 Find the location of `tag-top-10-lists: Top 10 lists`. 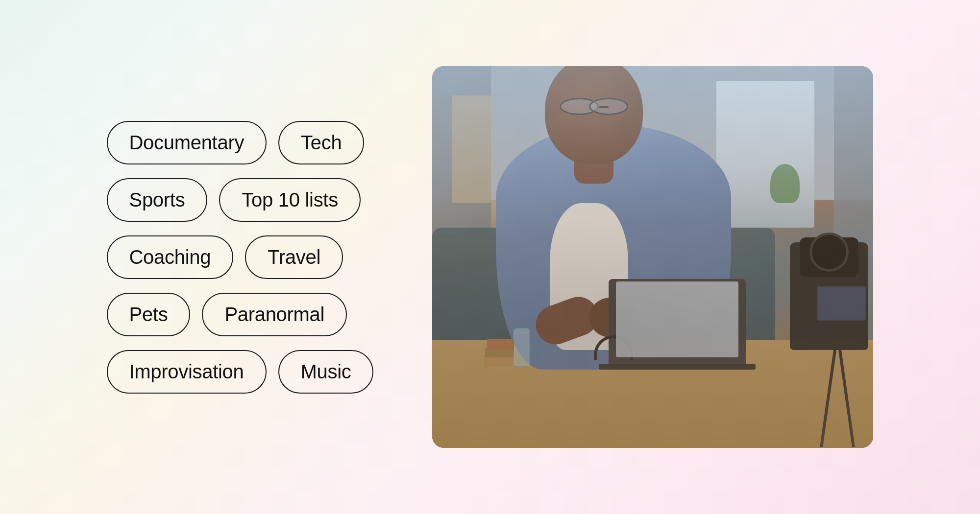

tag-top-10-lists: Top 10 lists is located at coordinates (290, 200).